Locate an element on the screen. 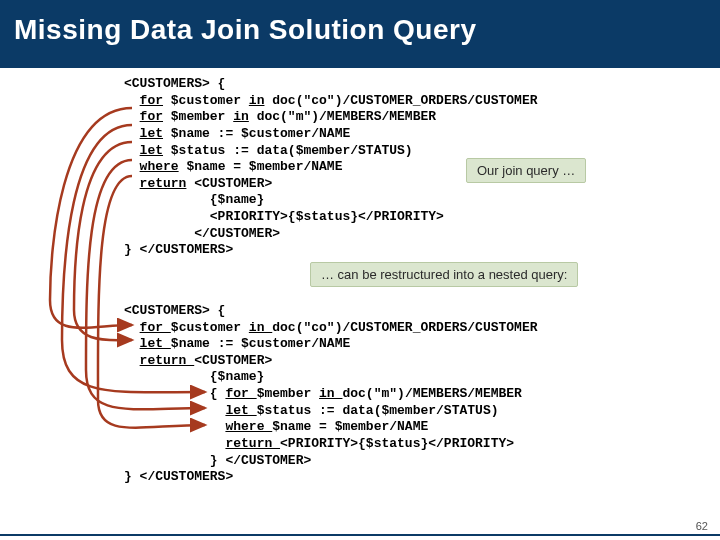 Image resolution: width=720 pixels, height=540 pixels. footer-divider is located at coordinates (360, 535).